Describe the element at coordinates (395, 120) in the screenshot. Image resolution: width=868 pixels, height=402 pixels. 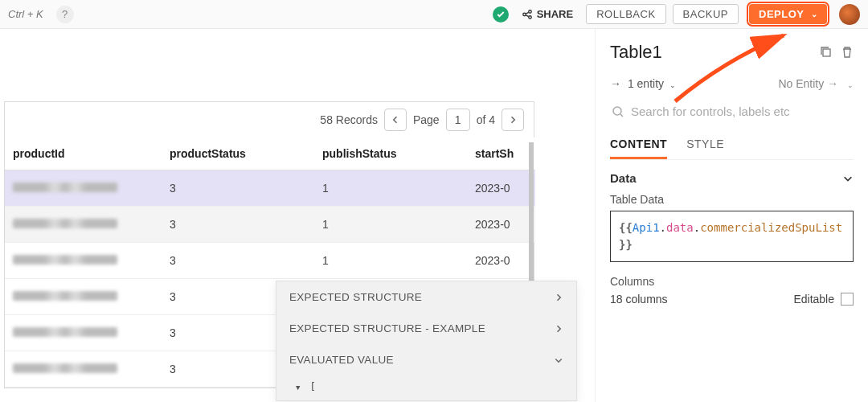
I see `prev-page-button` at that location.